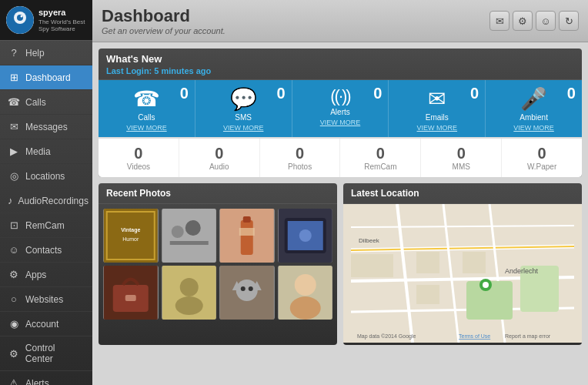  I want to click on sidebar-item-alerts: ⚠ Alerts, so click(46, 378).